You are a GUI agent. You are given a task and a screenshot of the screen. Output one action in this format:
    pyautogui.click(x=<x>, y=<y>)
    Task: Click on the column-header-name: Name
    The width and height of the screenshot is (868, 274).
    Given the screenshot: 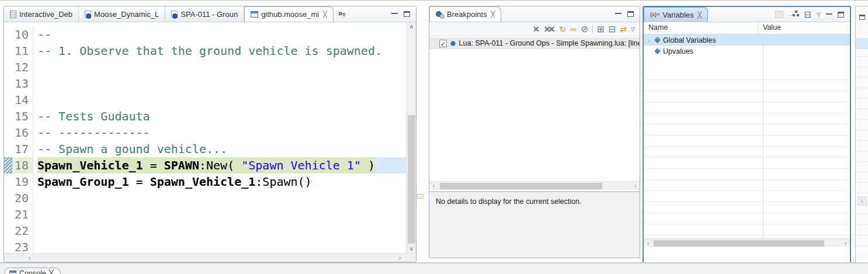 What is the action you would take?
    pyautogui.click(x=701, y=28)
    